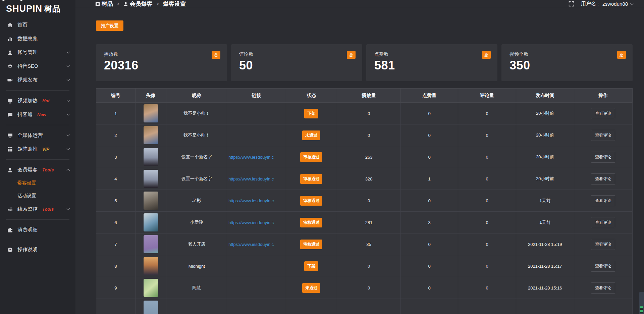 This screenshot has width=644, height=314. Describe the element at coordinates (38, 137) in the screenshot. I see `sidebar-nav: 首页 数据总览 账号管理 抖音SEO 视频发布` at that location.